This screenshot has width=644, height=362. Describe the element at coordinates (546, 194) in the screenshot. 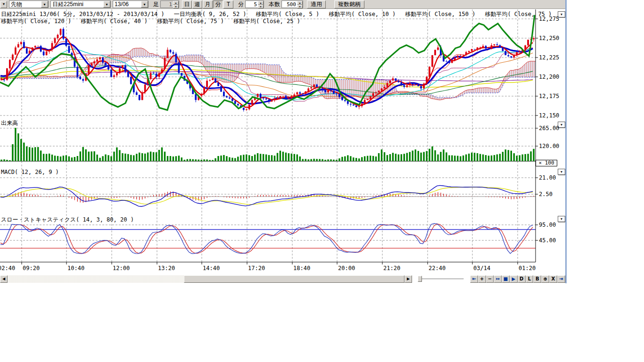

I see `macd-axis-label: 2.50` at that location.